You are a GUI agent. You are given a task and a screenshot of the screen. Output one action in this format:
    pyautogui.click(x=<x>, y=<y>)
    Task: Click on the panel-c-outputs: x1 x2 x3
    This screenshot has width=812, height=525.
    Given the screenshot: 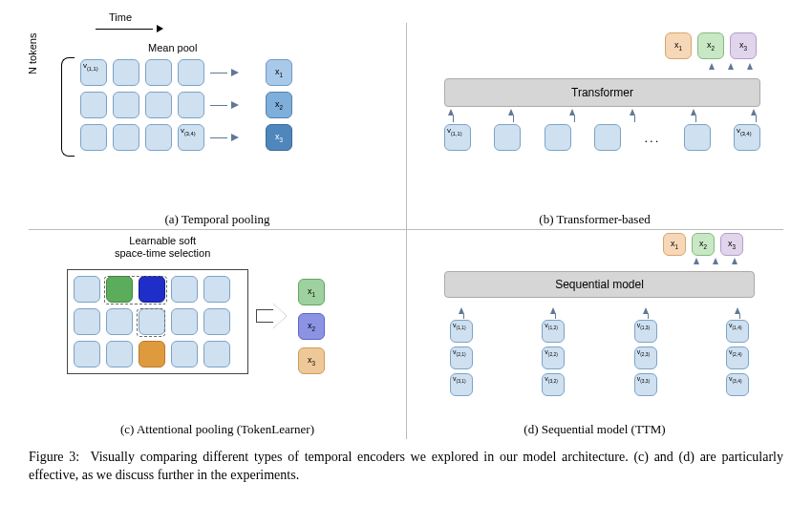 What is the action you would take?
    pyautogui.click(x=311, y=326)
    